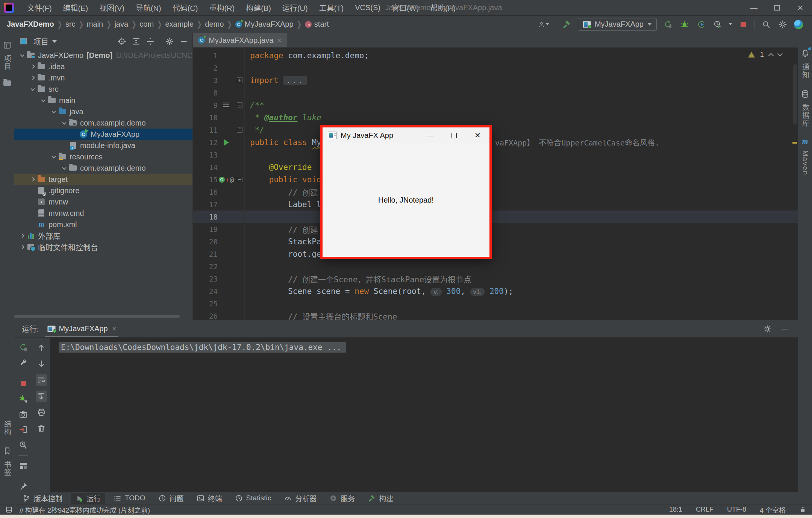  What do you see at coordinates (495, 105) in the screenshot?
I see `code-line-9: 9−/**` at bounding box center [495, 105].